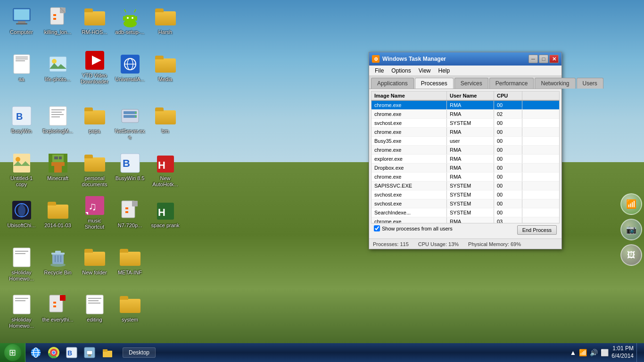  What do you see at coordinates (631, 230) in the screenshot?
I see `camera-icon-ball: 📷` at bounding box center [631, 230].